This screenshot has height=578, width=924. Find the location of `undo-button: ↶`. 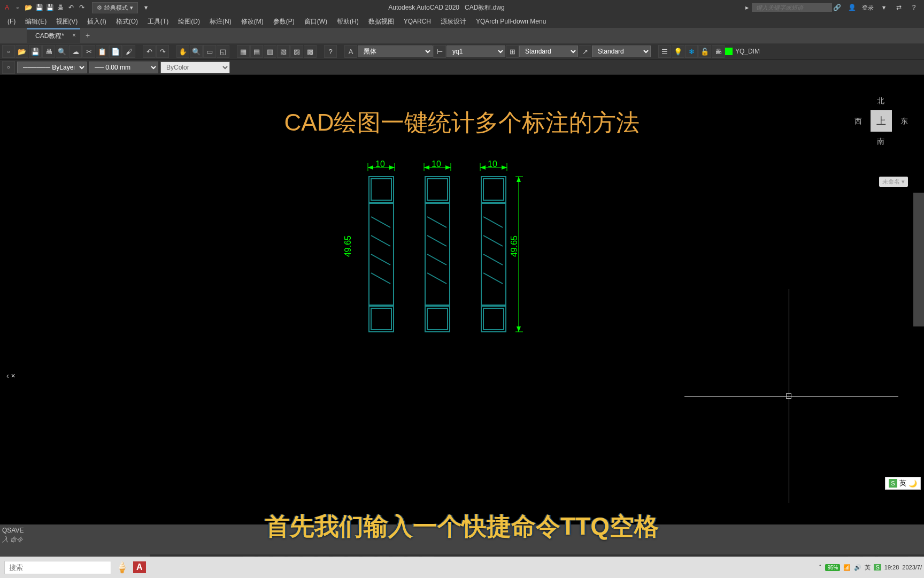

undo-button: ↶ is located at coordinates (149, 51).